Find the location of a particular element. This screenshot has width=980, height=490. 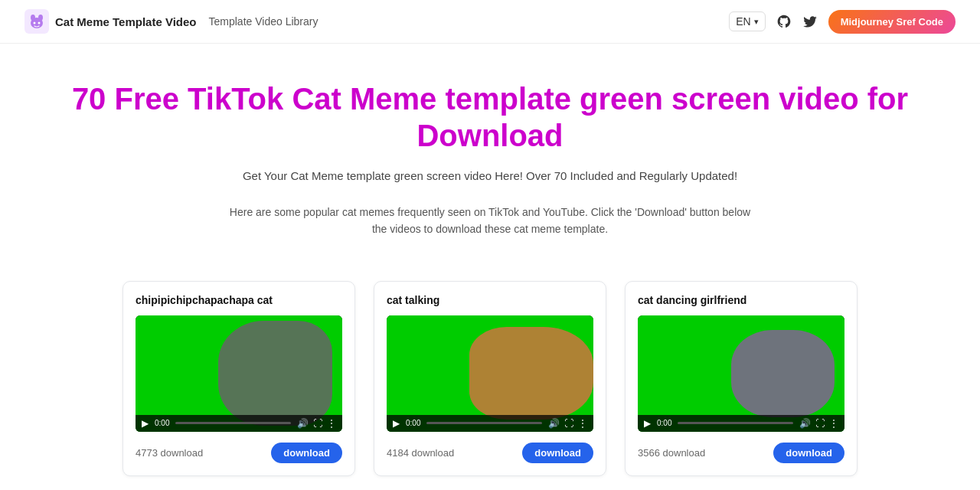

video-controls-1: ▶ 0:00 🔊 ⛶ ⋮ is located at coordinates (239, 423).